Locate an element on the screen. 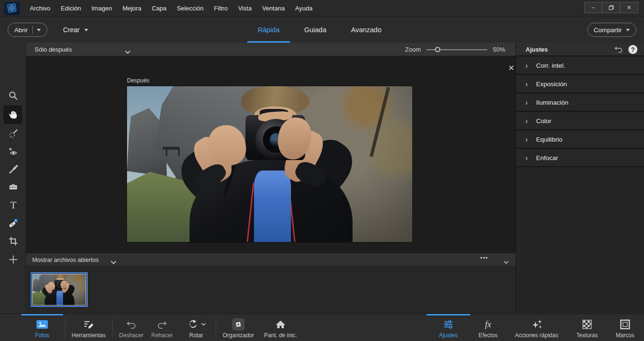 The height and width of the screenshot is (341, 644). zoom-tool-icon is located at coordinates (13, 96).